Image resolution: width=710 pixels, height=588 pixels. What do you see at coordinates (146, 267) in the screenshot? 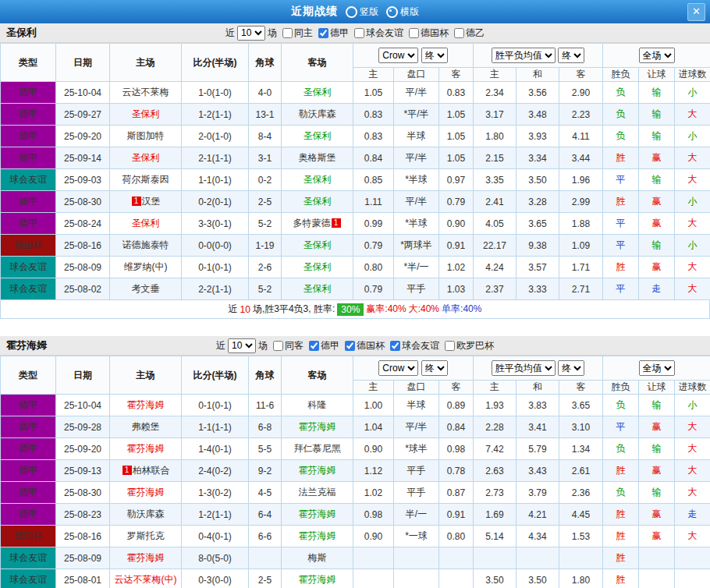
I see `home-team-name: 维罗纳(中)` at bounding box center [146, 267].